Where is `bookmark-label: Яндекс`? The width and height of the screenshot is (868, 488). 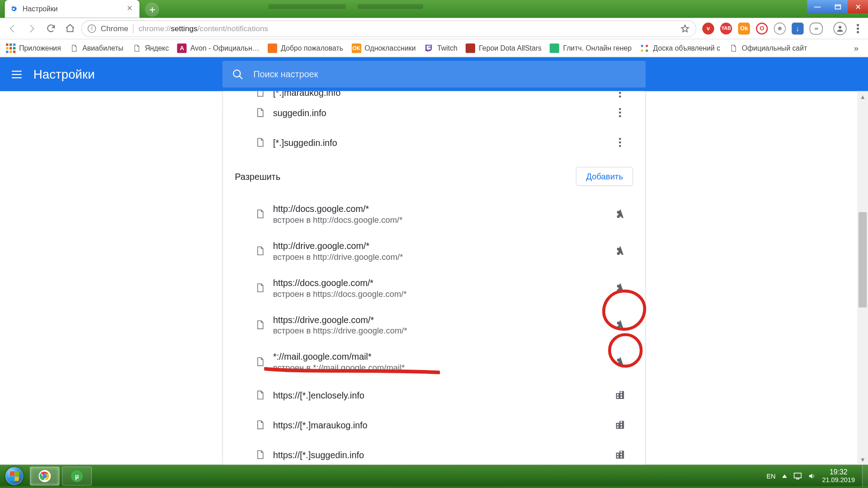 bookmark-label: Яндекс is located at coordinates (156, 48).